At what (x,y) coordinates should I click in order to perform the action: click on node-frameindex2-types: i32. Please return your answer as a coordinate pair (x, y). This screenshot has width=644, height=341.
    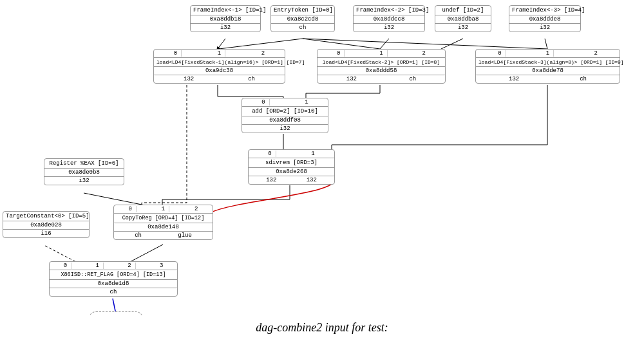
    Looking at the image, I should click on (389, 28).